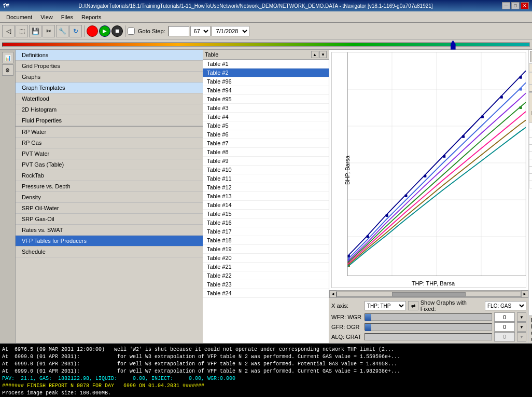  What do you see at coordinates (413, 306) in the screenshot?
I see `swap-button: ⇄` at bounding box center [413, 306].